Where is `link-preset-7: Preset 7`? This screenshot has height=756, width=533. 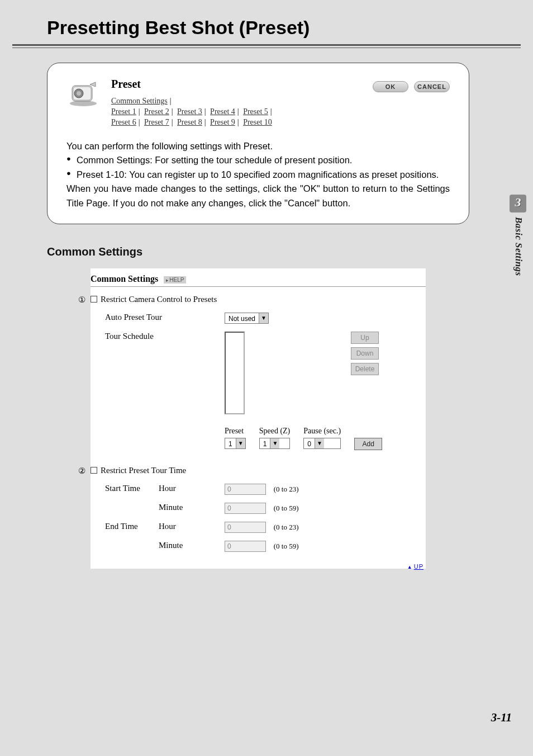 link-preset-7: Preset 7 is located at coordinates (156, 122).